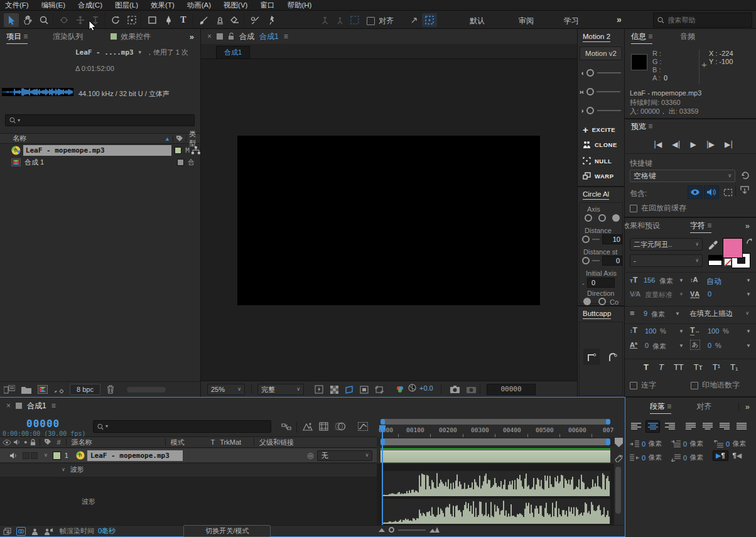  I want to click on toggle-switches-button: 切换开关/模式, so click(227, 531).